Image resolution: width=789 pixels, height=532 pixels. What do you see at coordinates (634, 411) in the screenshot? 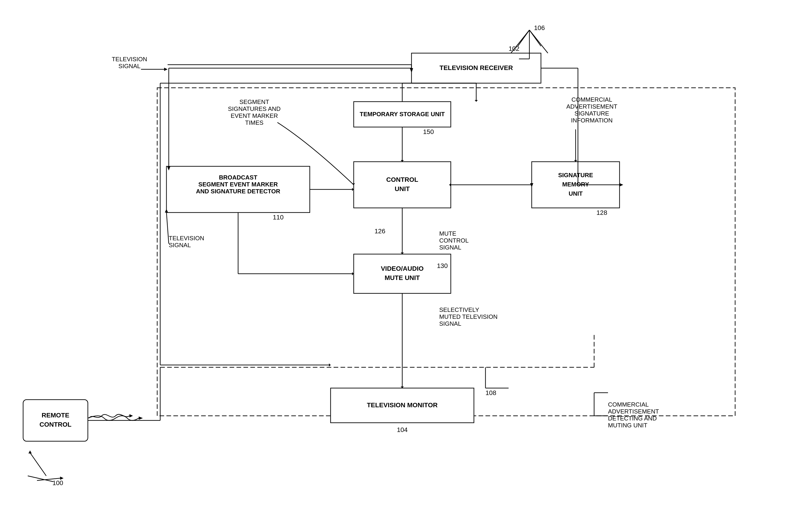
I see `comm-detecting-label2: ADVERTISEMENT` at bounding box center [634, 411].